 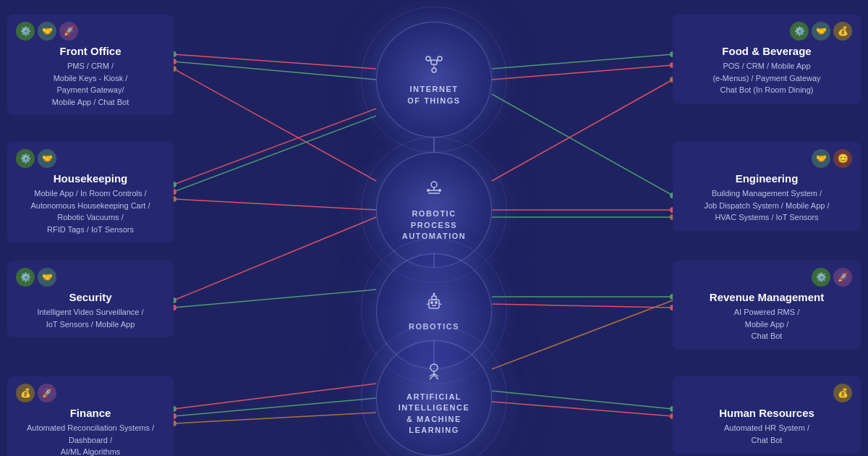 I want to click on housekeeping-icons: ⚙️ 🤝, so click(x=90, y=159).